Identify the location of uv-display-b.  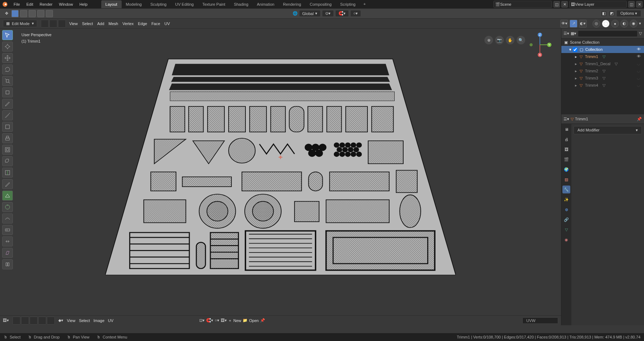
(25, 321).